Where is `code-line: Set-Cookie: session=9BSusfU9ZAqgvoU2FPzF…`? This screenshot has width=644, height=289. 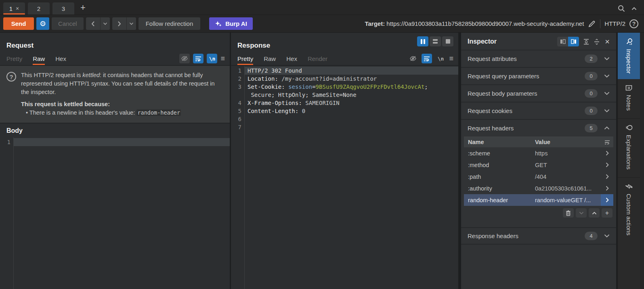 code-line: Set-Cookie: session=9BSusfU9ZAqgvoU2FPzF… is located at coordinates (351, 87).